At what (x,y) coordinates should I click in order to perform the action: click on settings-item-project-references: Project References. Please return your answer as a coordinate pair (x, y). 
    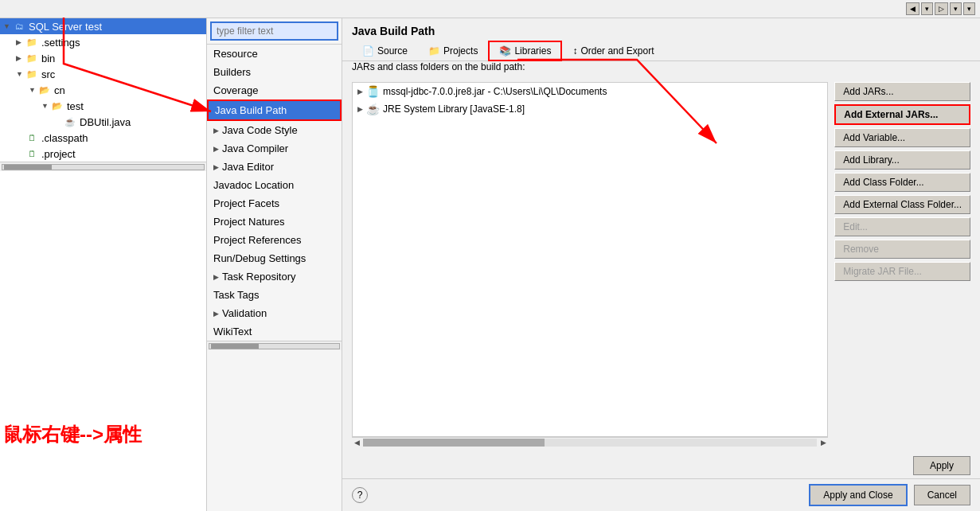
    Looking at the image, I should click on (274, 240).